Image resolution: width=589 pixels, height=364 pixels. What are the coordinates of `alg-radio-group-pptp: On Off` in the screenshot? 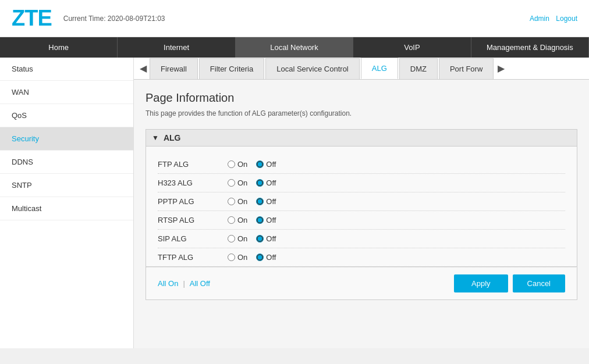 It's located at (251, 201).